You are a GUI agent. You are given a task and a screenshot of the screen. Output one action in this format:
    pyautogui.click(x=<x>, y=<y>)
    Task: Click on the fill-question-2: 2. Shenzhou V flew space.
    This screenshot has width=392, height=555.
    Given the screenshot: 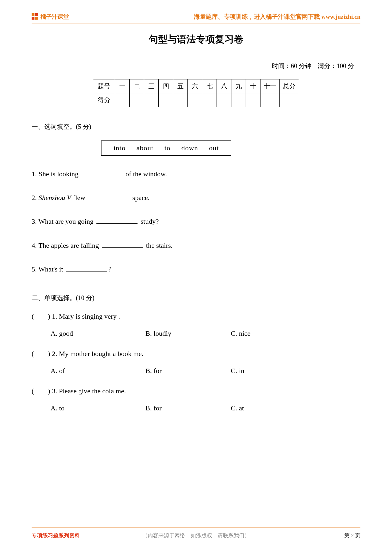 What is the action you would take?
    pyautogui.click(x=196, y=197)
    